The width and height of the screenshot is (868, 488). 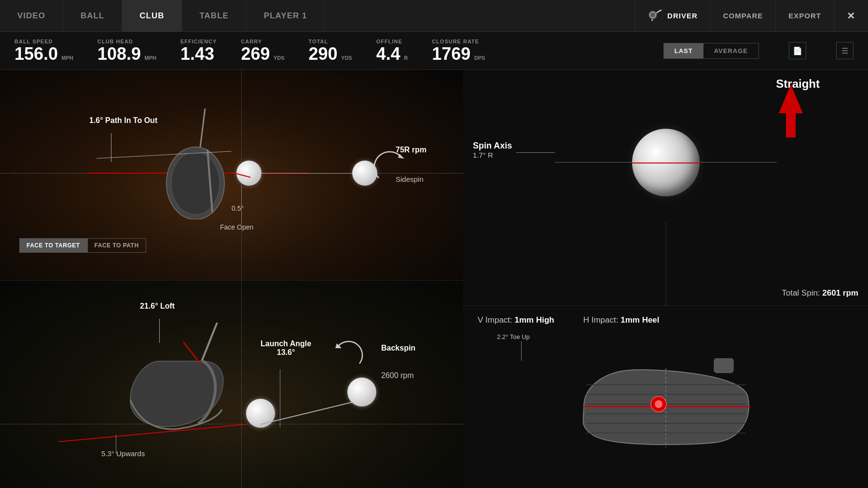 What do you see at coordinates (682, 15) in the screenshot?
I see `driver-label: DRIVER` at bounding box center [682, 15].